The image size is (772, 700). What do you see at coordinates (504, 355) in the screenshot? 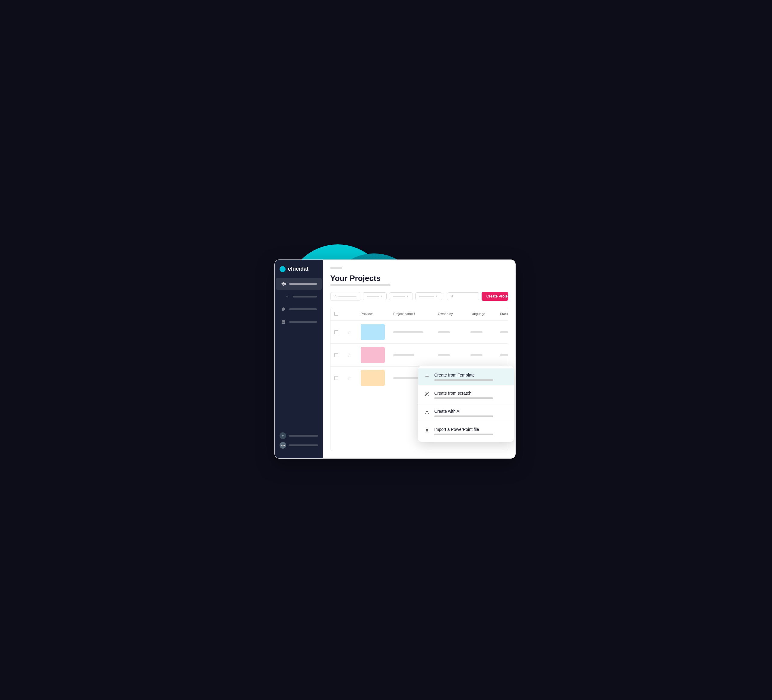
I see `row2-status` at bounding box center [504, 355].